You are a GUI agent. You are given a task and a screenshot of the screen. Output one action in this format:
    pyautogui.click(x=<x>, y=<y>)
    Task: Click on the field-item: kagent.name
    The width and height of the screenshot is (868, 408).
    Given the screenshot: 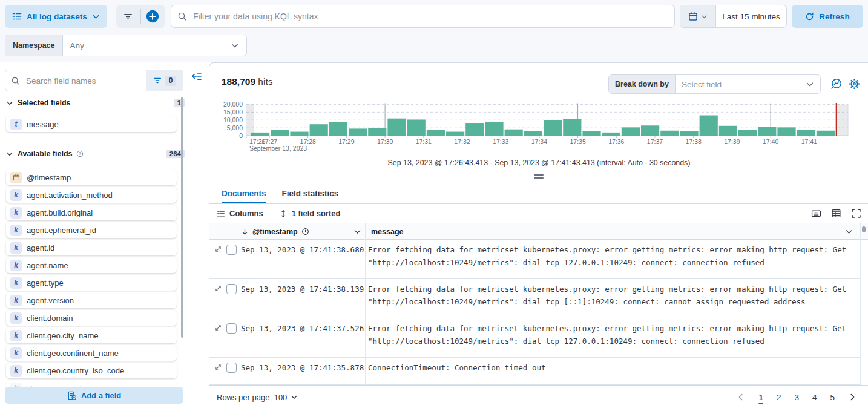 What is the action you would take?
    pyautogui.click(x=91, y=265)
    